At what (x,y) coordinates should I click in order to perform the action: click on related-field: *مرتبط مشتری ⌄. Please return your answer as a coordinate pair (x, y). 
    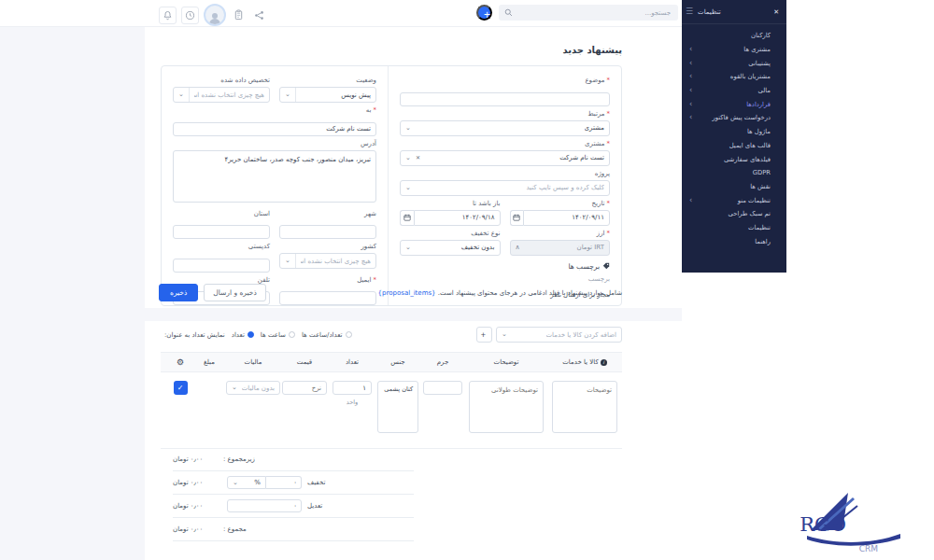
    Looking at the image, I should click on (504, 123).